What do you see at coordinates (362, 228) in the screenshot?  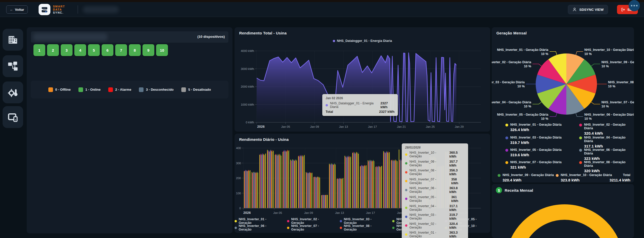 I see `legend-item: NHS_Inverter_08 - Geração` at bounding box center [362, 228].